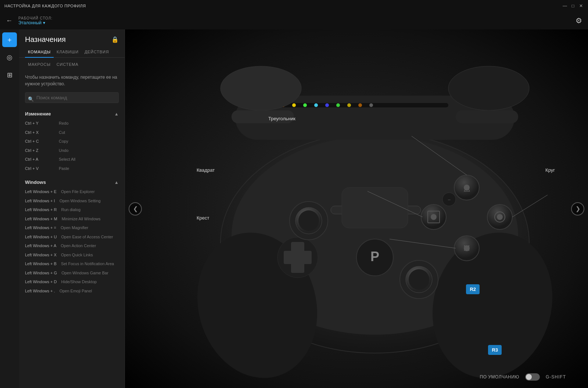 This screenshot has width=588, height=388. What do you see at coordinates (45, 6) in the screenshot?
I see `title-bar-text: НАСТРОЙКА ДЛЯ КАЖДОГО ПРОФИЛЯ` at bounding box center [45, 6].